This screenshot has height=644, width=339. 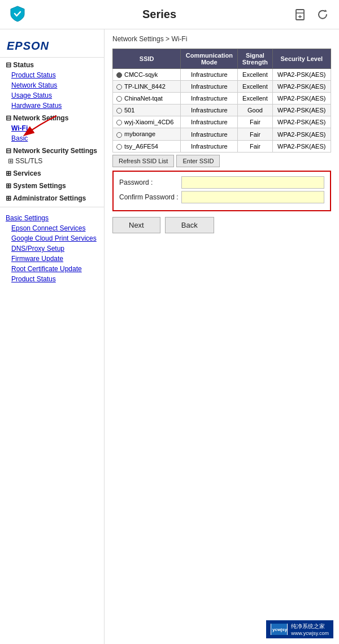 I want to click on next-button: Next, so click(x=137, y=225).